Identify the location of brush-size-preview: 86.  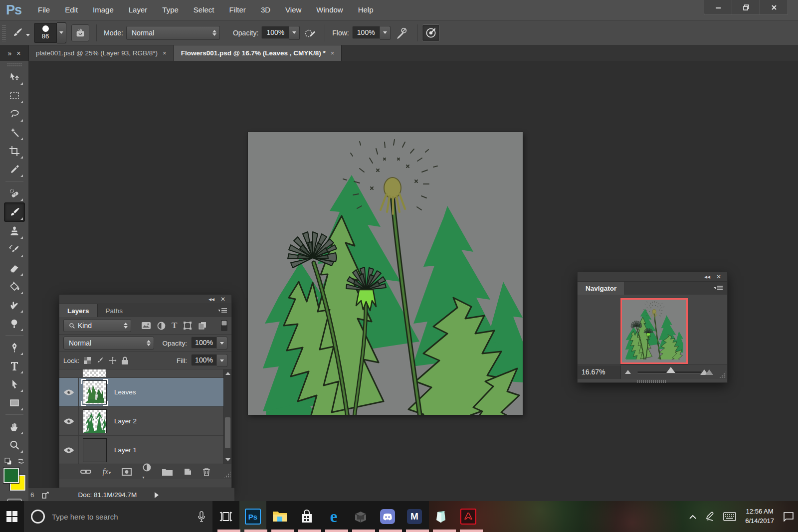
(45, 33).